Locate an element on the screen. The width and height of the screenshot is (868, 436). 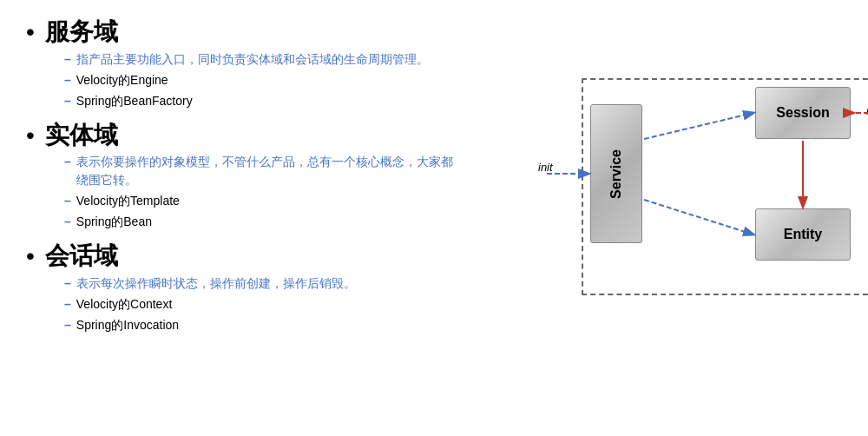
sub-item-2-1: – Velocity的Template is located at coordinates (262, 201).